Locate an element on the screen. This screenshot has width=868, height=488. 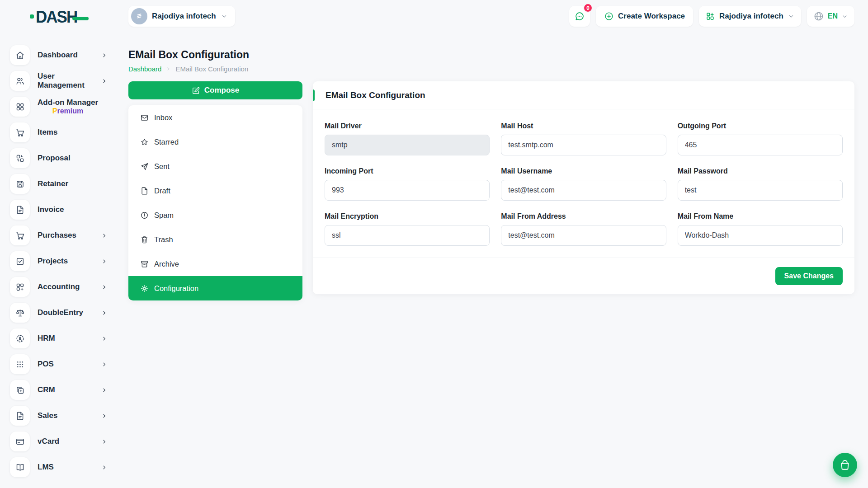
sidebar-item-items: Items is located at coordinates (59, 132).